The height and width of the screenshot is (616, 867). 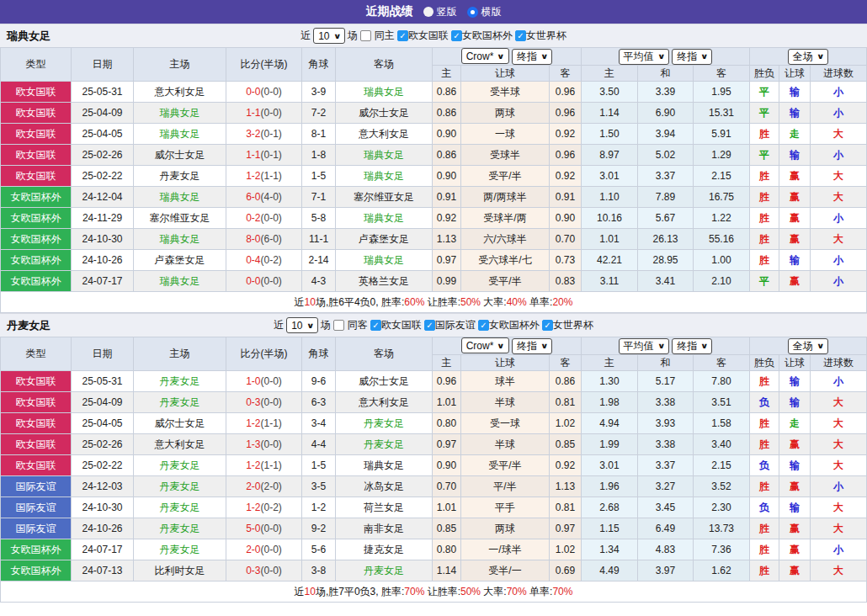 I want to click on col-header-3: 比分(半场), so click(x=264, y=354).